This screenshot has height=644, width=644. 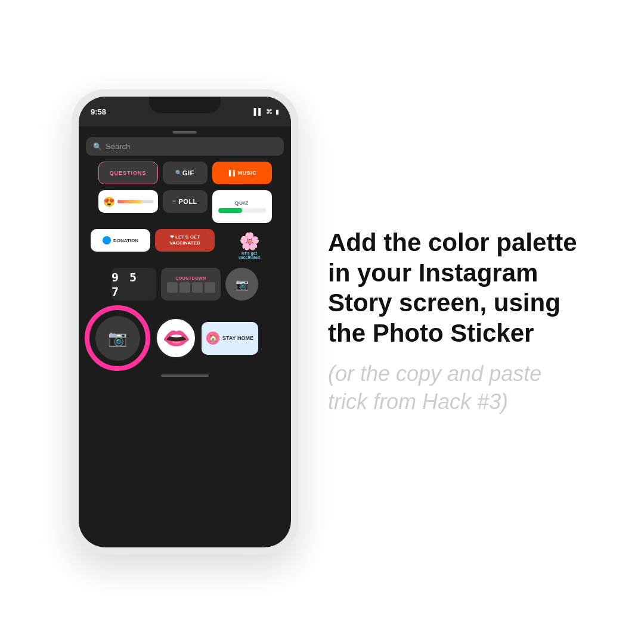 I want to click on sticker-music: ▐▐ MUSIC, so click(x=242, y=173).